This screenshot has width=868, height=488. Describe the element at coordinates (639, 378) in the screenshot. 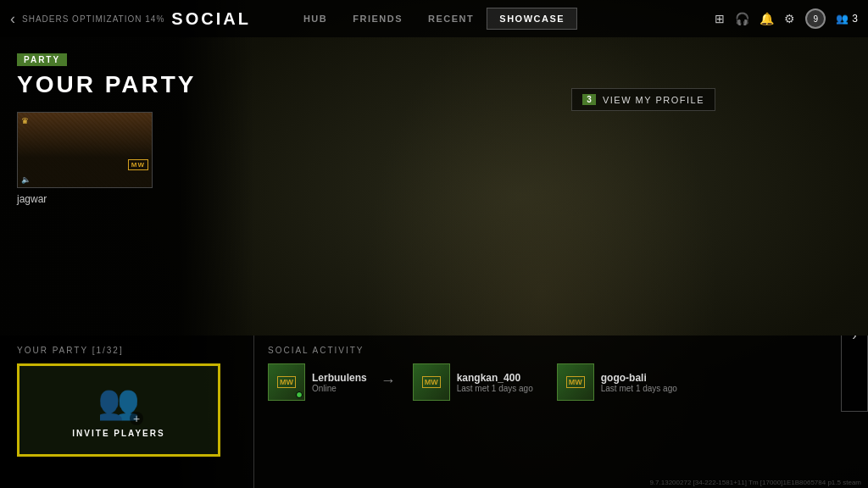

I see `activity-name-2: gogo-bali` at that location.